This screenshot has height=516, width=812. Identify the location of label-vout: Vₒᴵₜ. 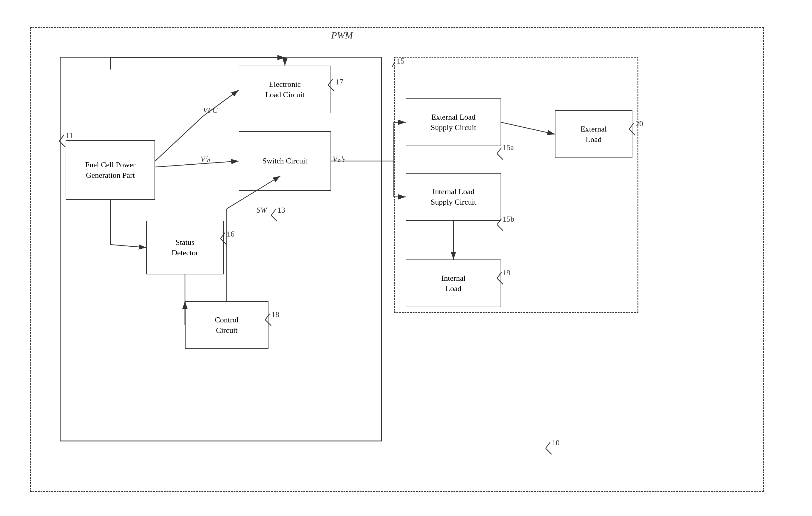
(339, 159).